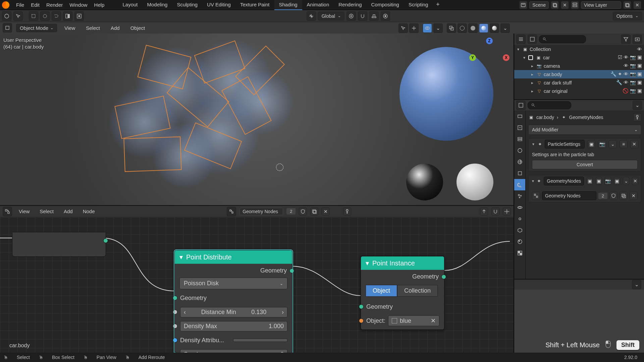  I want to click on pi-tab-object: Object, so click(381, 291).